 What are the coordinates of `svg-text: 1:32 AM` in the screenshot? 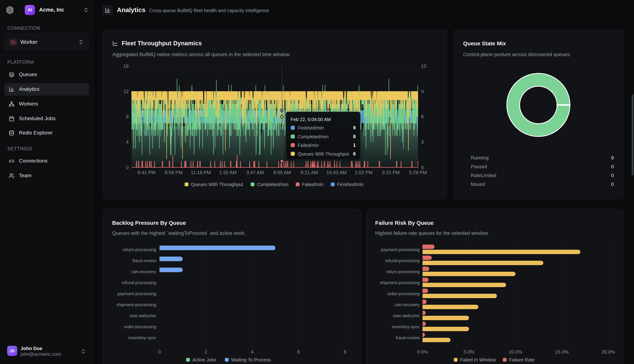 It's located at (228, 172).